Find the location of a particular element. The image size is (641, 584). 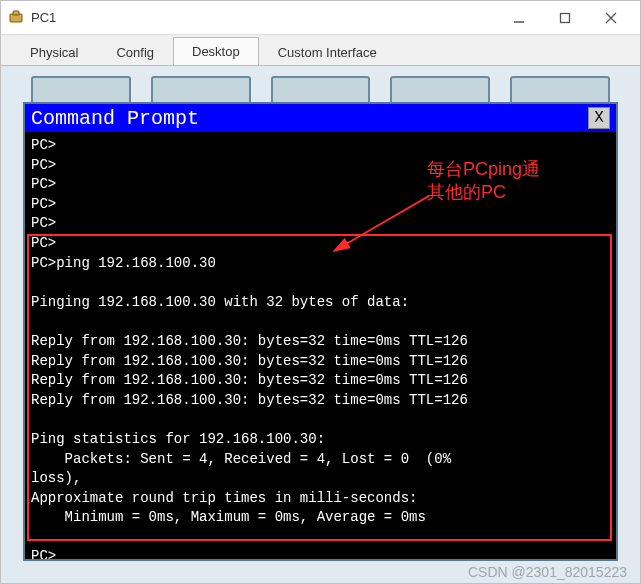

command-prompt-close-button: X is located at coordinates (599, 118).